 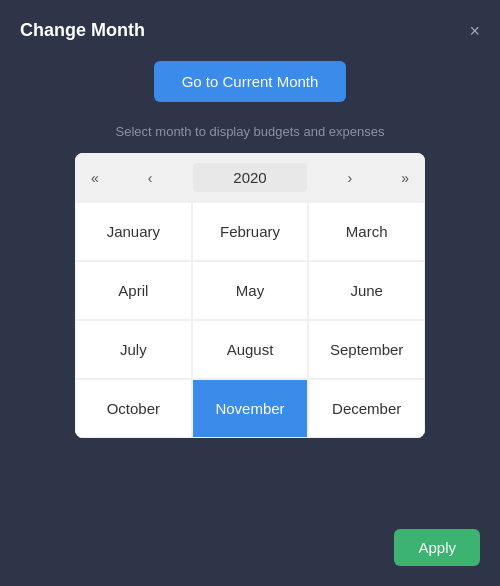 I want to click on modal-title: Change Month, so click(x=82, y=30).